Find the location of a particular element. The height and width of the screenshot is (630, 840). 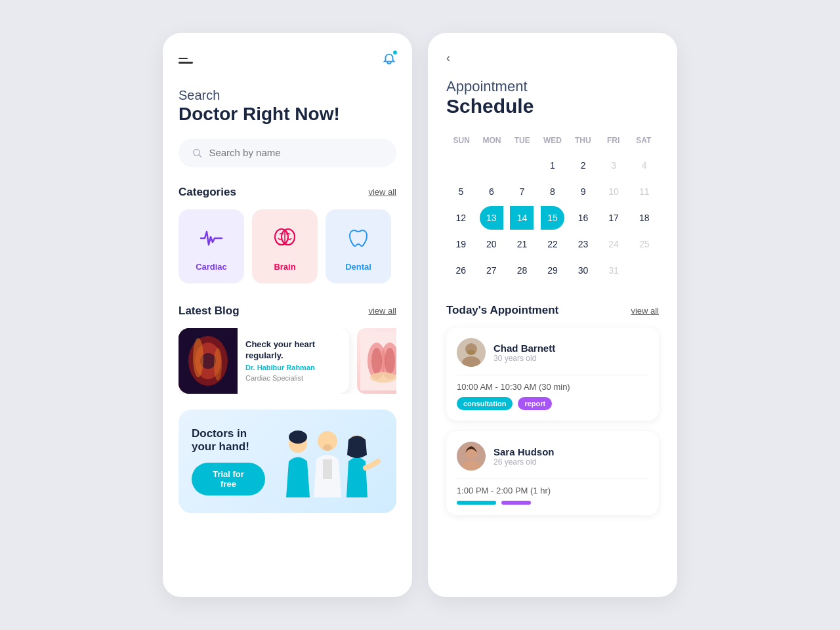

brain-label: Brain is located at coordinates (285, 266).